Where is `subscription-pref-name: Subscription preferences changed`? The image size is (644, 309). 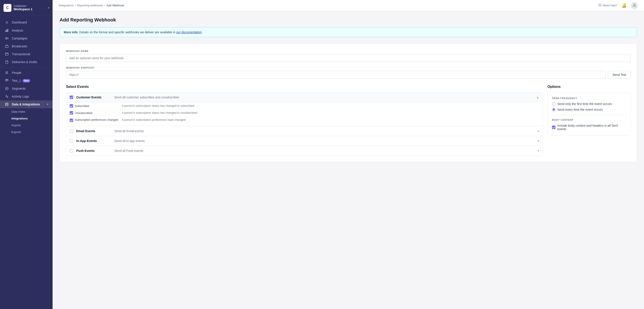 subscription-pref-name: Subscription preferences changed is located at coordinates (97, 120).